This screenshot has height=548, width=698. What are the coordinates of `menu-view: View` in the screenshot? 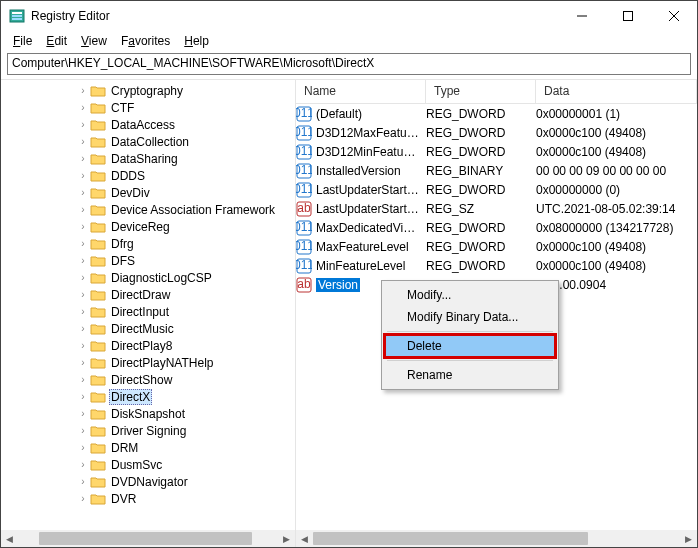 It's located at (94, 41).